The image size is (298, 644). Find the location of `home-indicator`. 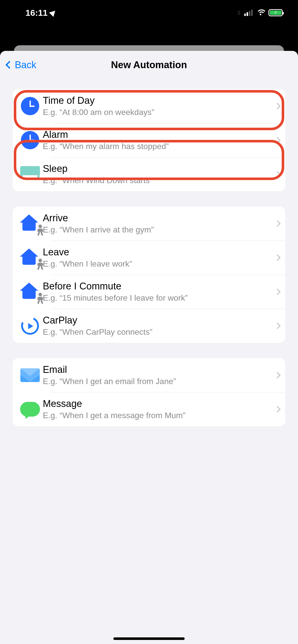

home-indicator is located at coordinates (149, 639).